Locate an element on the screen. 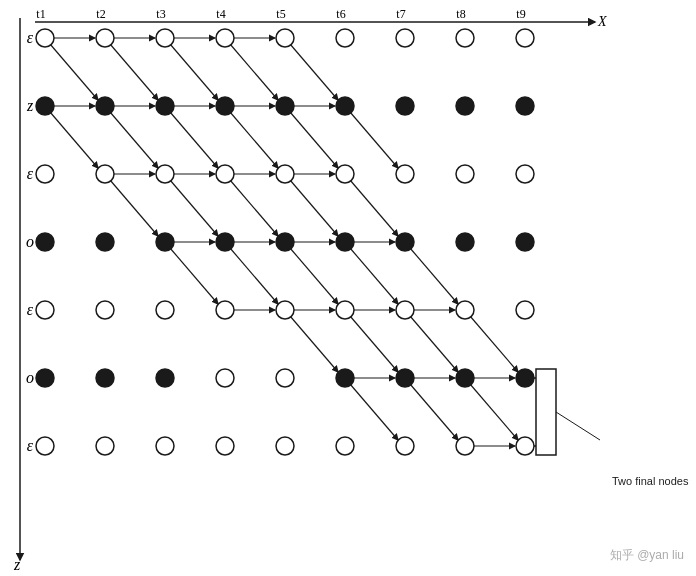 The width and height of the screenshot is (696, 576). node-r6-t7 is located at coordinates (405, 446).